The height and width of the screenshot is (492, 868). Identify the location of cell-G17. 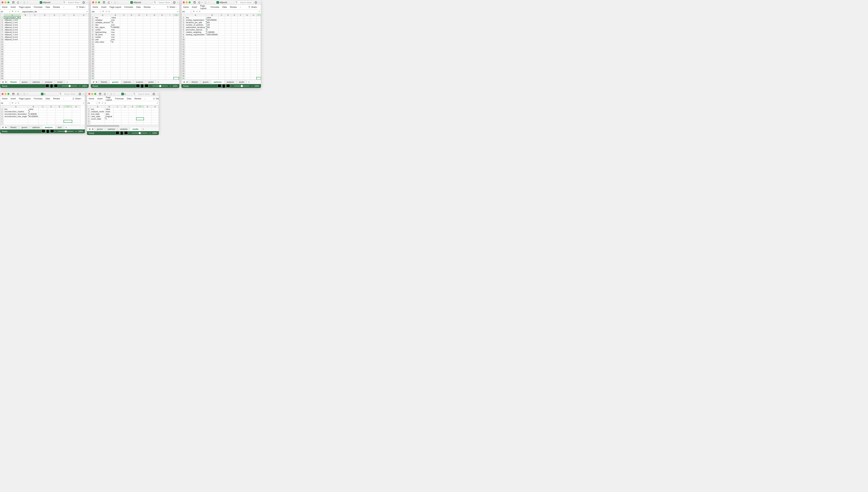
(247, 56).